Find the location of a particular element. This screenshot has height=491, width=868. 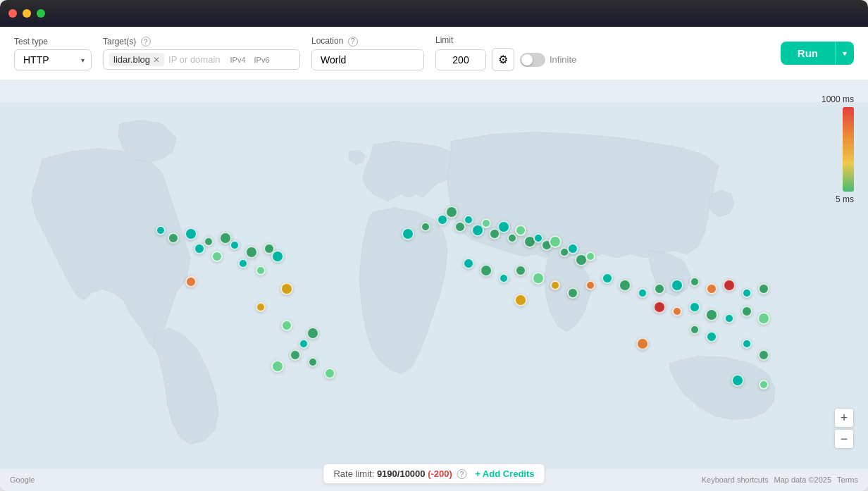

map-data-label: Map data ©2025 is located at coordinates (803, 480).